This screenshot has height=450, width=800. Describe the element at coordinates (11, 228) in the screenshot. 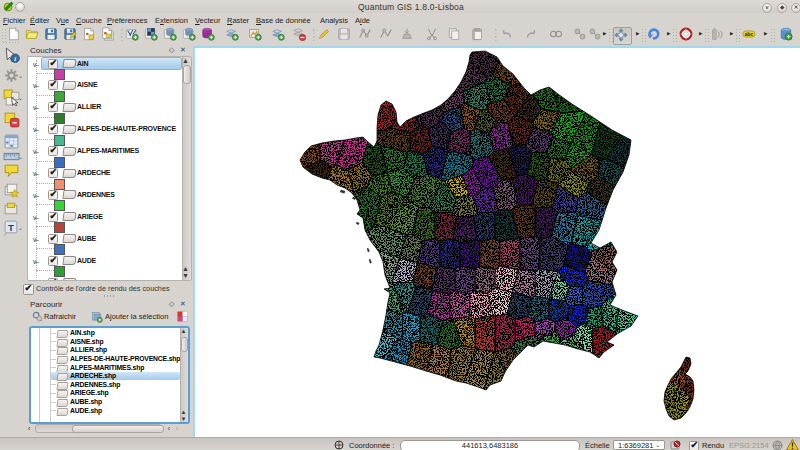

I see `svg-text: T` at that location.